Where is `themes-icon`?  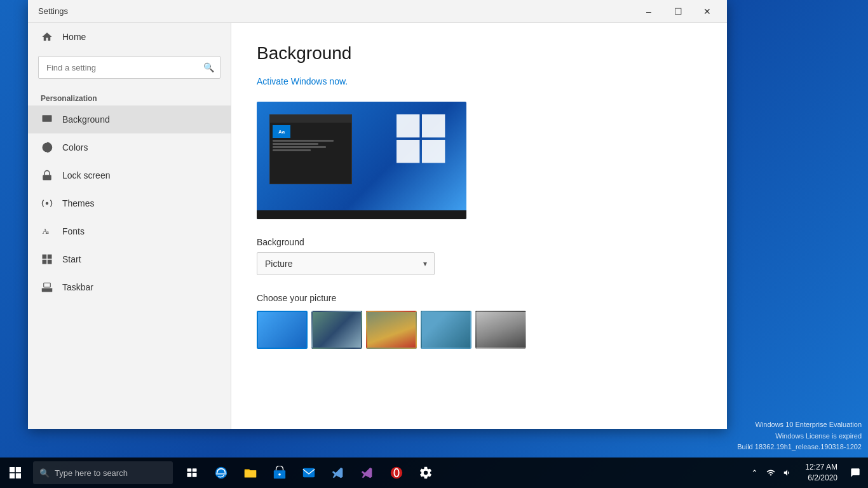 themes-icon is located at coordinates (47, 203).